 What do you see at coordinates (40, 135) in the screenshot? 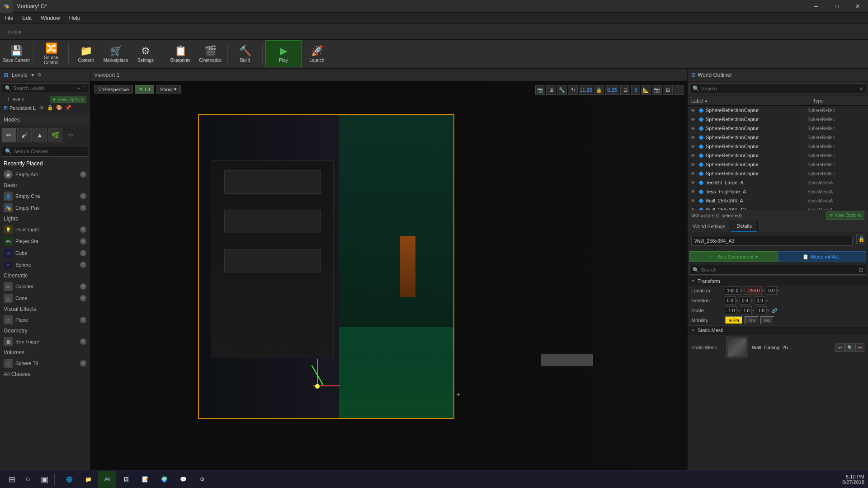
I see `landscape-mode-icon: ▲` at bounding box center [40, 135].